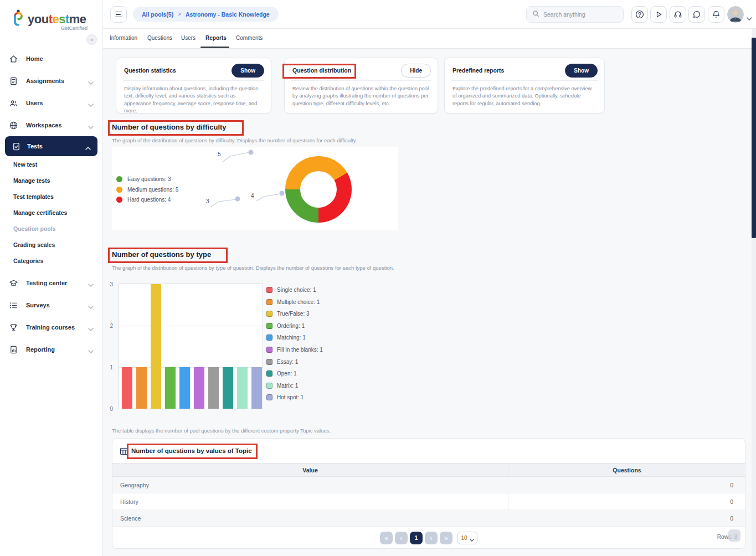 The width and height of the screenshot is (756, 556). I want to click on type-legend-item: Open: 1, so click(311, 373).